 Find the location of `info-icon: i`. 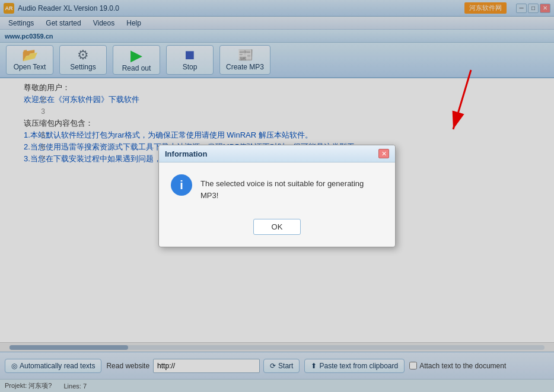

info-icon: i is located at coordinates (182, 185).